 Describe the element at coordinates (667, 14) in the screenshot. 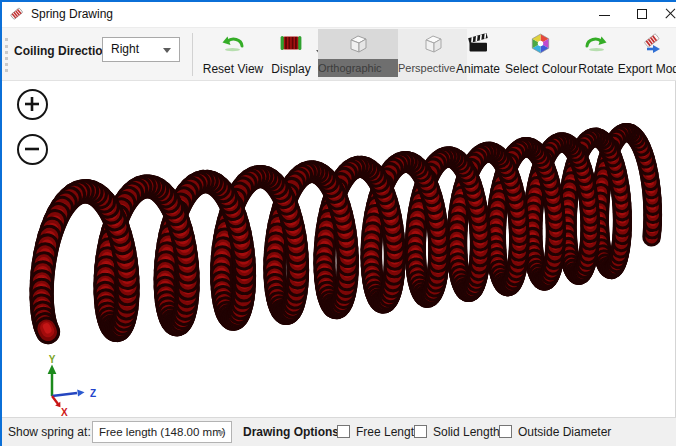

I see `close-button` at that location.